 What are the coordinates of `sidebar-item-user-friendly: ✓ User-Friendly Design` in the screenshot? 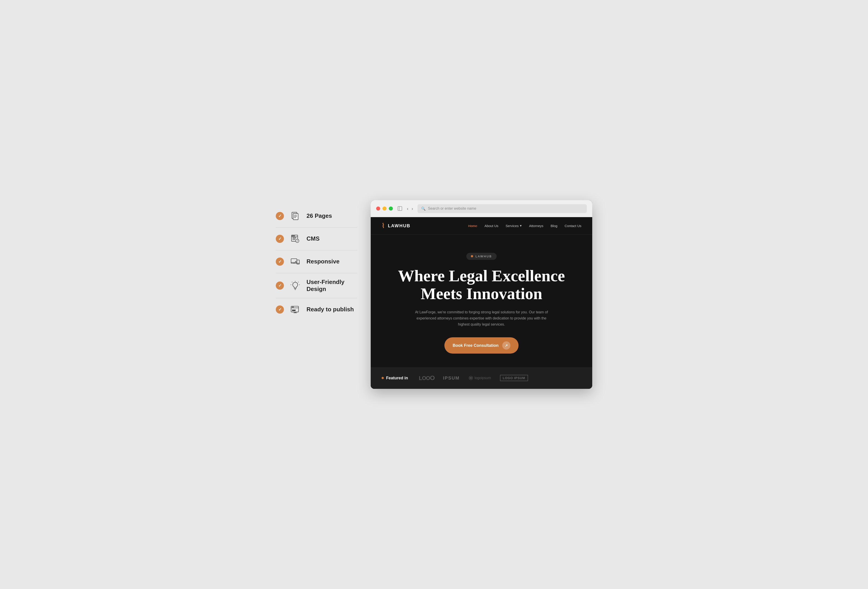 It's located at (316, 286).